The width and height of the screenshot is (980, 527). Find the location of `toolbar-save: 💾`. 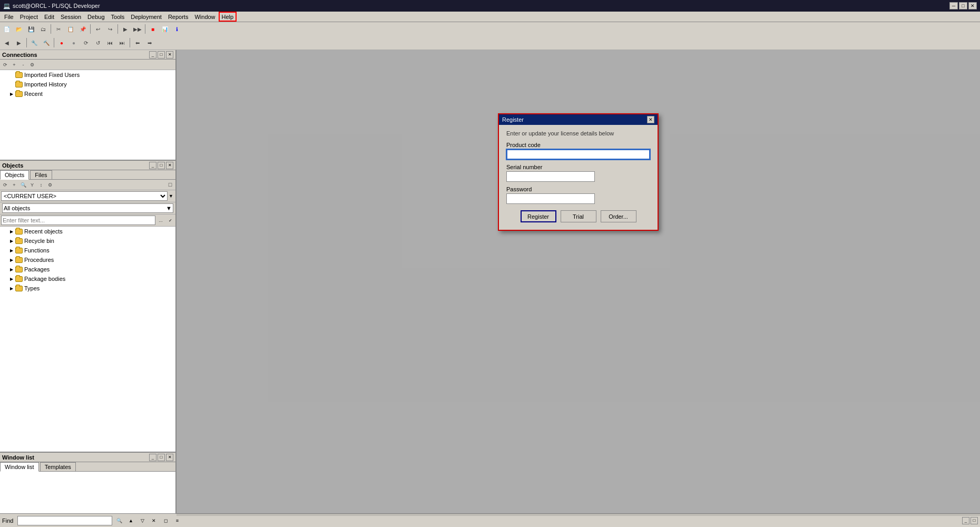

toolbar-save: 💾 is located at coordinates (31, 29).